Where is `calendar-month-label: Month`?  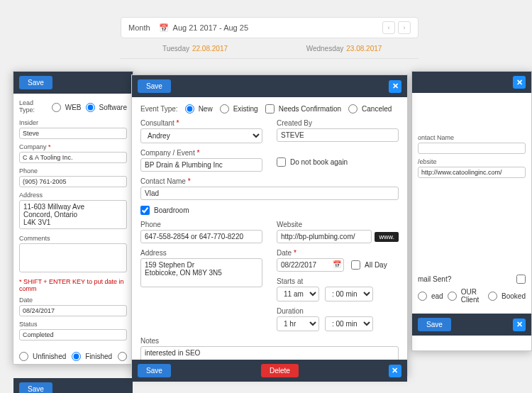 calendar-month-label: Month is located at coordinates (139, 28).